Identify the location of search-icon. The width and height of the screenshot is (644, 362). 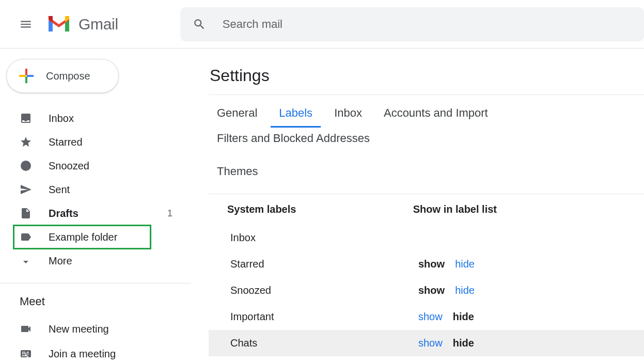
(199, 24).